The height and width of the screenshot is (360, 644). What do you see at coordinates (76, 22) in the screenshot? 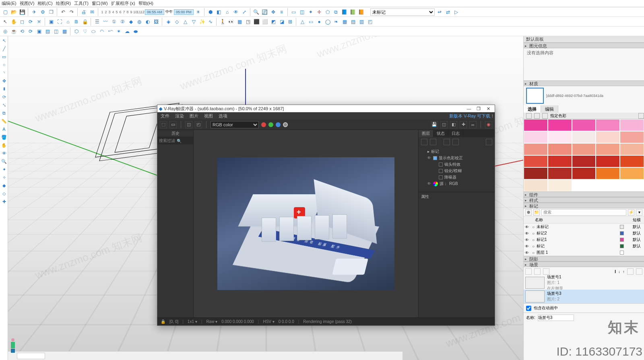
I see `doc-icon: 🗎` at bounding box center [76, 22].